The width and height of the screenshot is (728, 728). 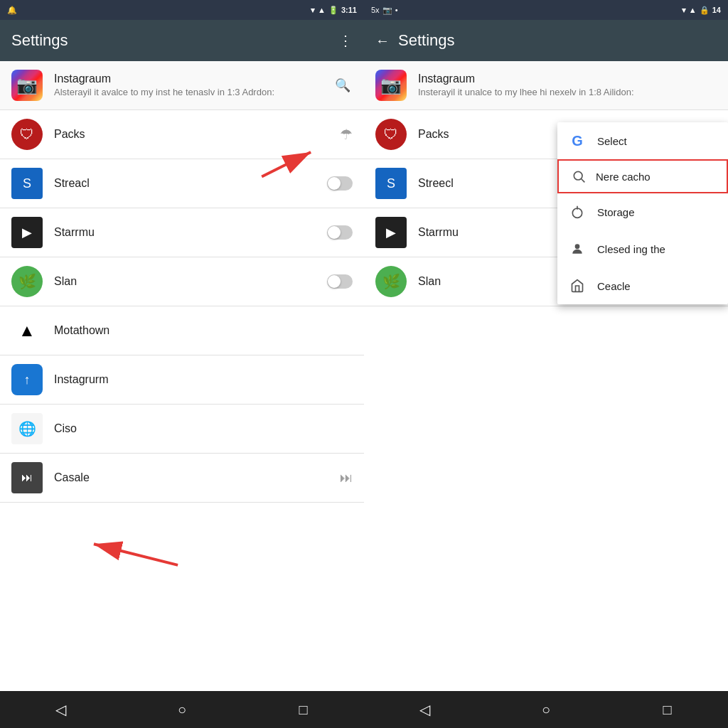 I want to click on right-wifi-icon: ▾, so click(x=684, y=10).